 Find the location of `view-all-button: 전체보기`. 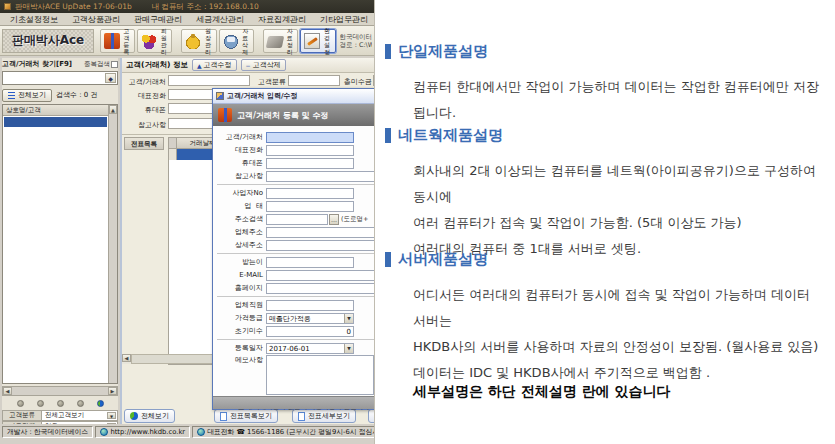

view-all-button: 전체보기 is located at coordinates (27, 96).